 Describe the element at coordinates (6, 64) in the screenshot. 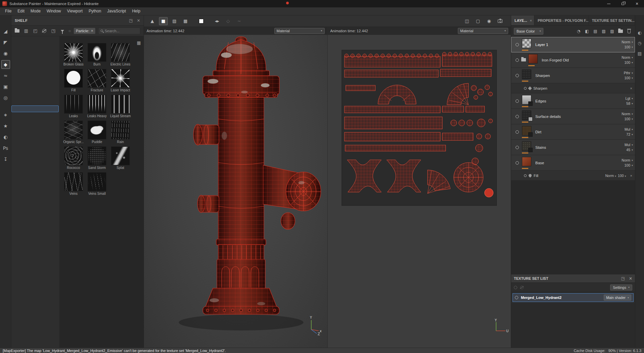

I see `polygon-fill-tool: ◆` at that location.